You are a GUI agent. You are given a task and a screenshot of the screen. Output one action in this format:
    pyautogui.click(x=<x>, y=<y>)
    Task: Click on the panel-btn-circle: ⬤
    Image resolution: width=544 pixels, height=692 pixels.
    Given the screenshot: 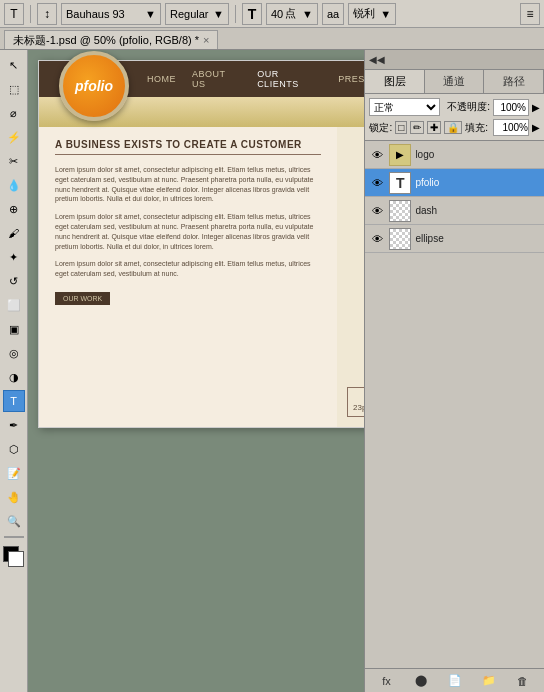 What is the action you would take?
    pyautogui.click(x=421, y=681)
    